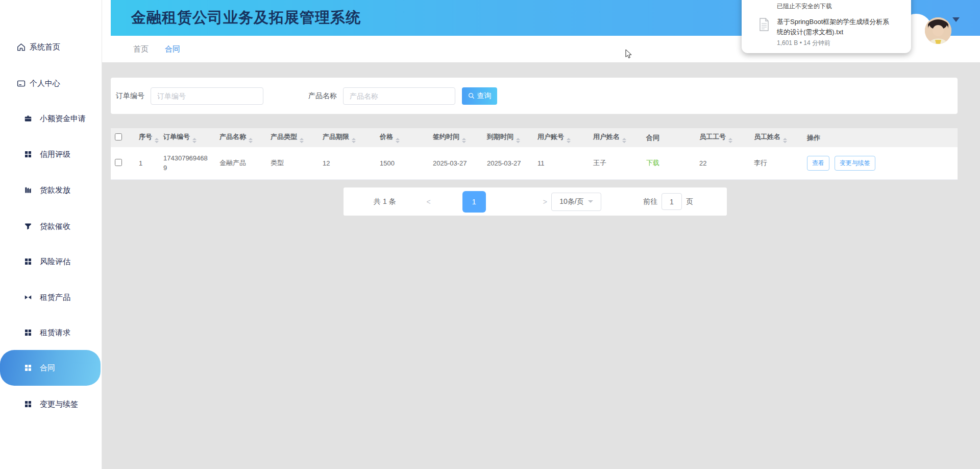 The width and height of the screenshot is (980, 469). I want to click on cell-due-date: 2025-03-27, so click(507, 163).